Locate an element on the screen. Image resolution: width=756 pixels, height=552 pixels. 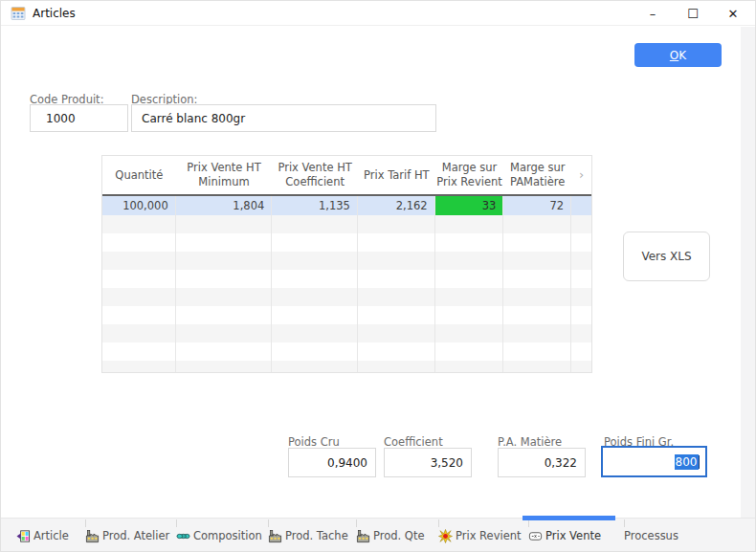
price-tag-icon is located at coordinates (536, 536).